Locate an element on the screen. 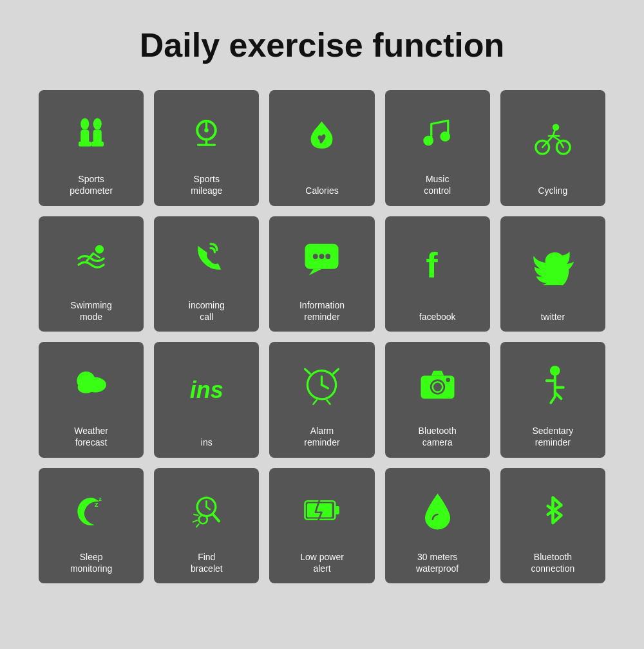 Image resolution: width=644 pixels, height=649 pixels. icon-bluetooth-camera is located at coordinates (438, 384).